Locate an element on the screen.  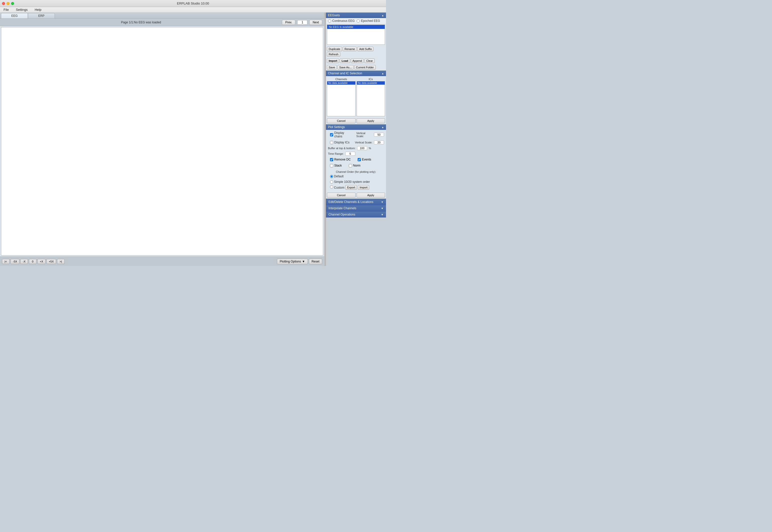
save-button: Save is located at coordinates (332, 67).